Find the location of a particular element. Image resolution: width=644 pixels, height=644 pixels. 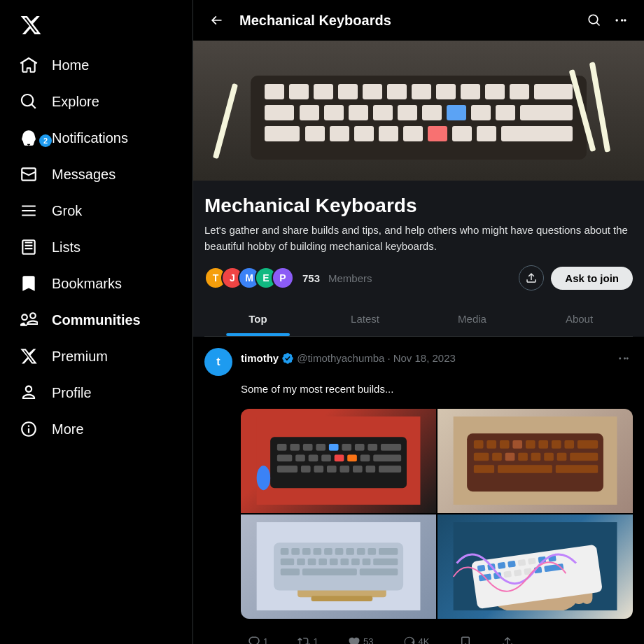

sidebar-item-more: More is located at coordinates (97, 429).